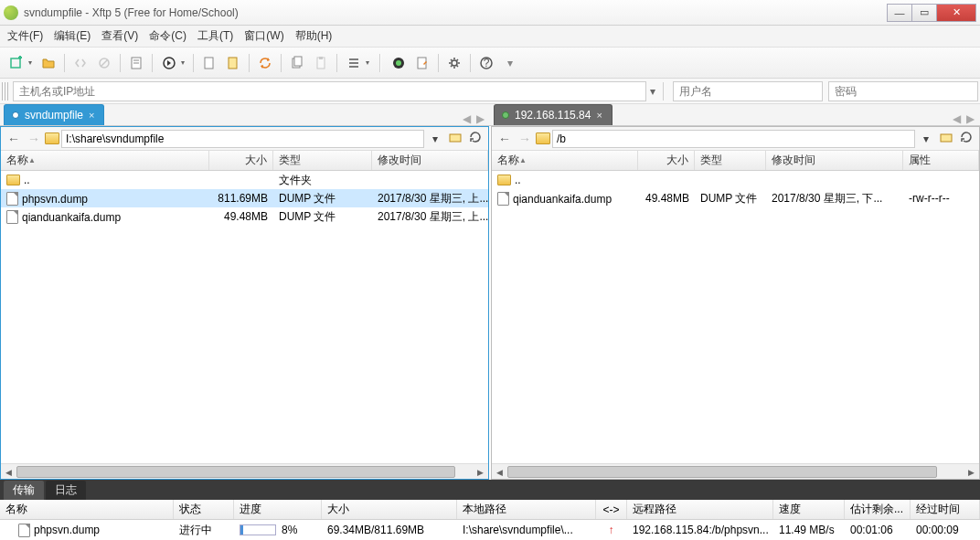 Image resolution: width=980 pixels, height=540 pixels. What do you see at coordinates (506, 115) in the screenshot?
I see `status-dot-icon` at bounding box center [506, 115].